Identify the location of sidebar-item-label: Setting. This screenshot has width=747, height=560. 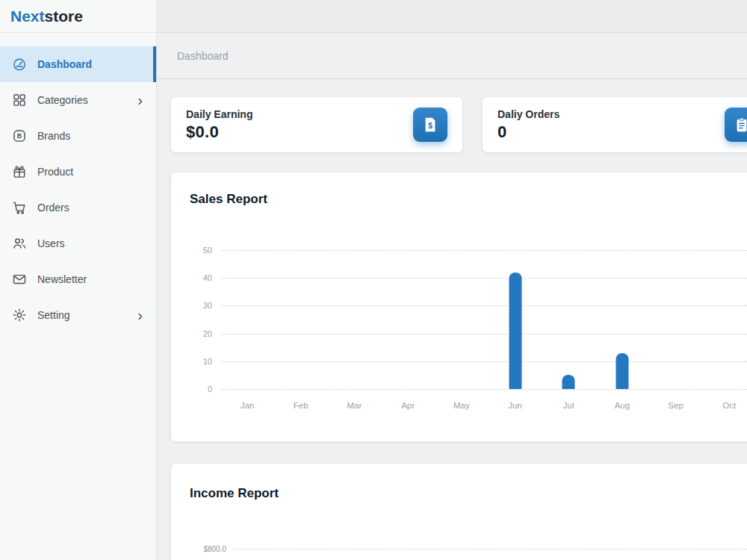
(82, 315).